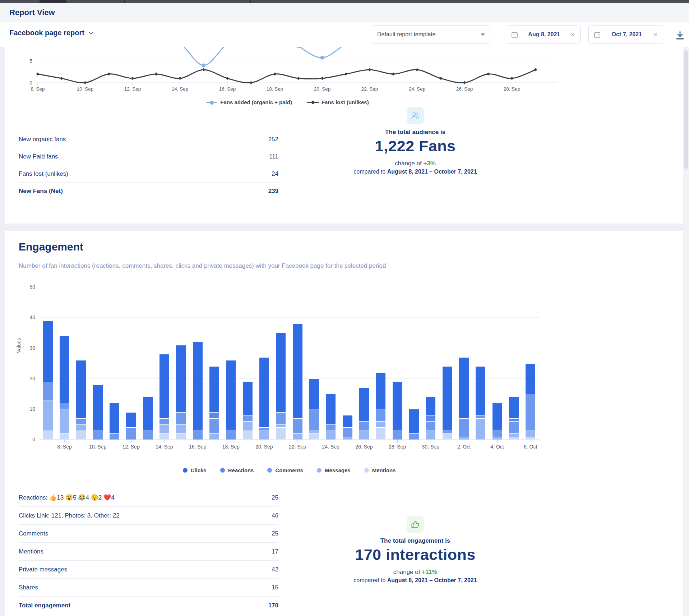 This screenshot has height=616, width=689. Describe the element at coordinates (431, 446) in the screenshot. I see `x-label-slot: 30. Sep` at that location.